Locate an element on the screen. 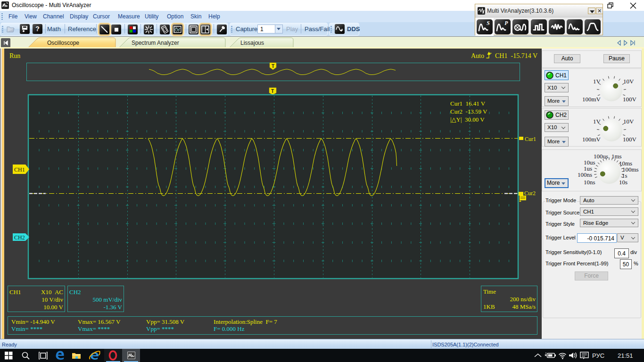 The width and height of the screenshot is (644, 362). svg-text: S is located at coordinates (488, 24).